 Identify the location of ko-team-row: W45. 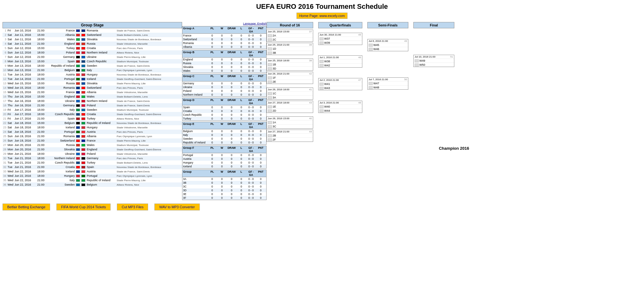
(388, 45).